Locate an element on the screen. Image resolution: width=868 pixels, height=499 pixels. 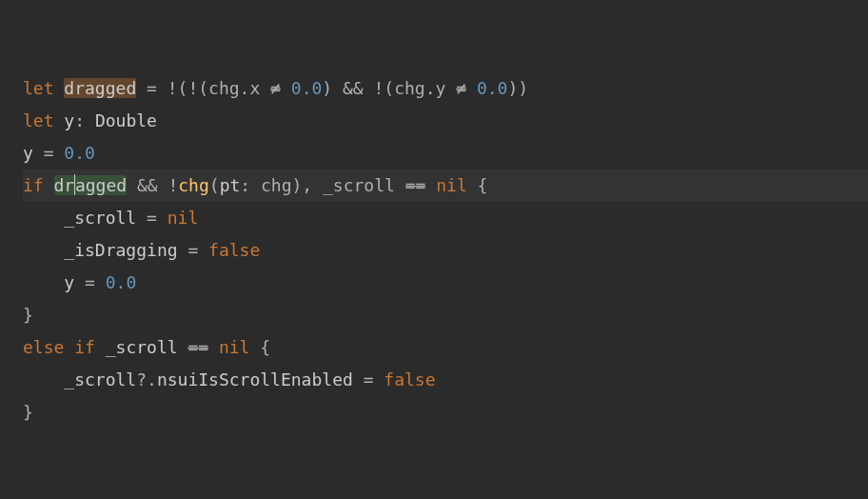
code-token: else if is located at coordinates (65, 347).